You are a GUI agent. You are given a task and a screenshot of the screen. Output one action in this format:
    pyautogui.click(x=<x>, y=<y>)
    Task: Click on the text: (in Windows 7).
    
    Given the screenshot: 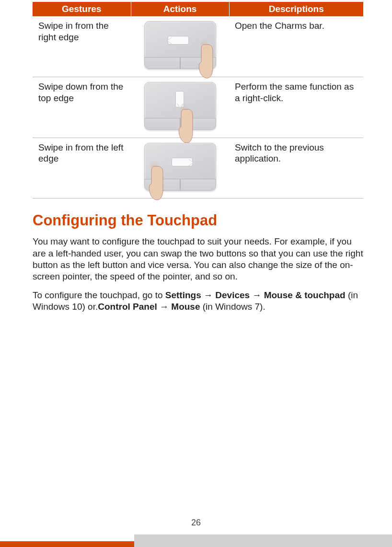 What is the action you would take?
    pyautogui.click(x=233, y=307)
    